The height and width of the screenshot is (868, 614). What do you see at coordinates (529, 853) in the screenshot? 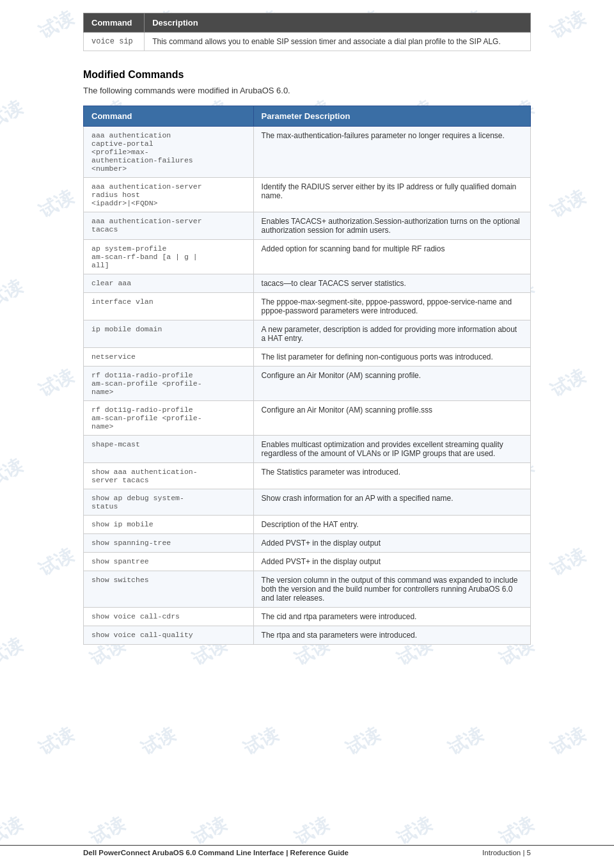
I see `footer-page-number: 5` at bounding box center [529, 853].